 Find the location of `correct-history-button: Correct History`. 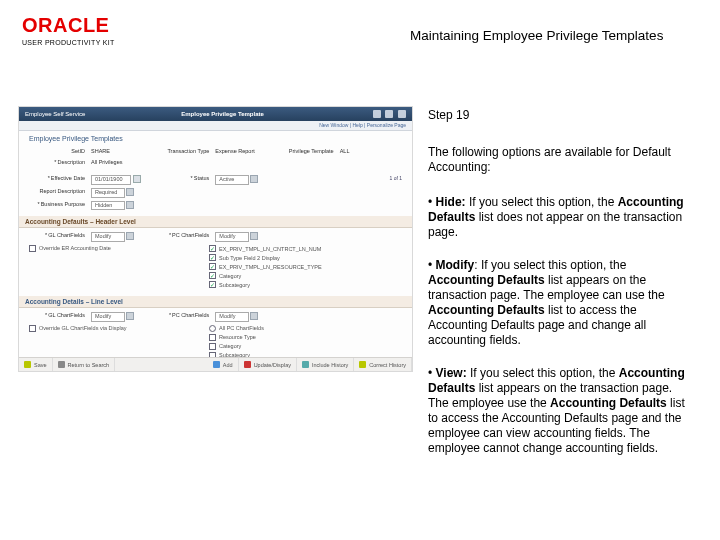

correct-history-button: Correct History is located at coordinates (383, 364).